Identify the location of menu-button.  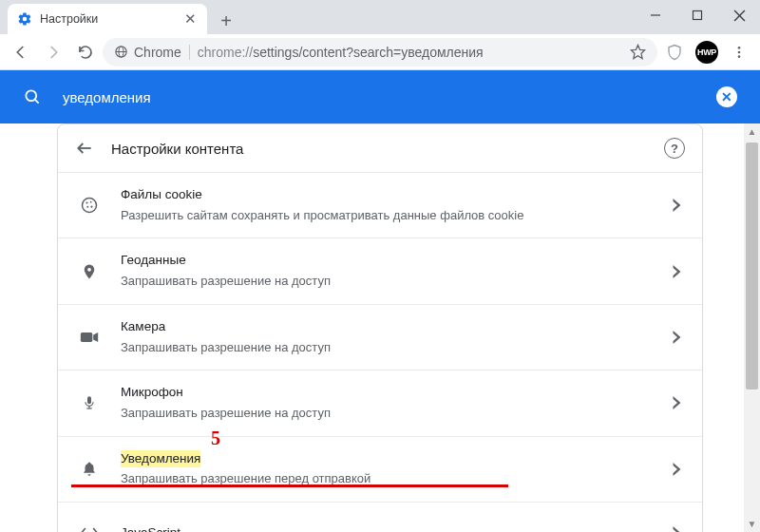
(739, 52).